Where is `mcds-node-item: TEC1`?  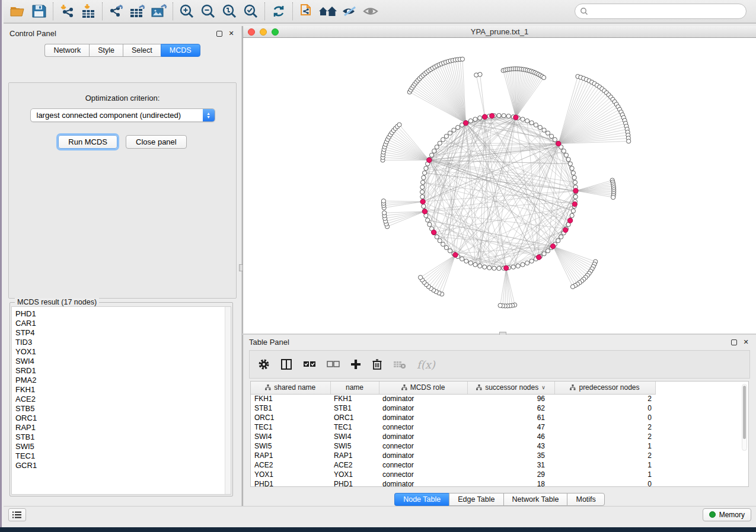
mcds-node-item: TEC1 is located at coordinates (123, 456).